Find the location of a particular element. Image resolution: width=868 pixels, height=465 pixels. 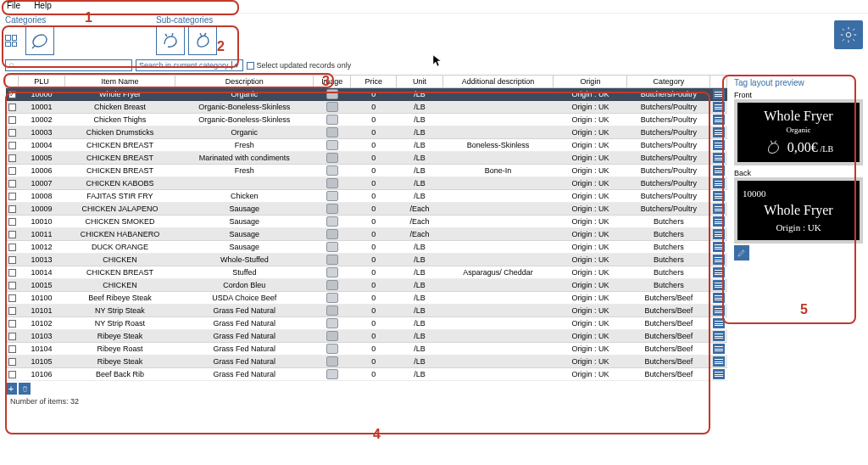

col-desc: Description is located at coordinates (244, 81).